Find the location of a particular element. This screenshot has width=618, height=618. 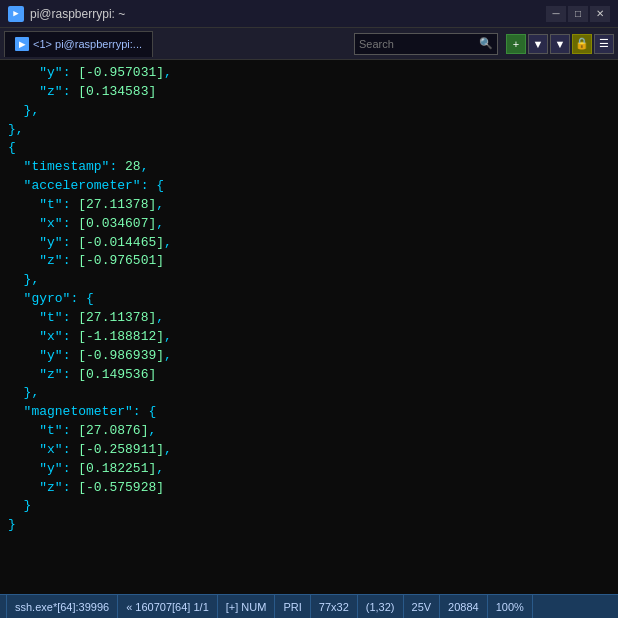

status-cursor: (1,32) is located at coordinates (381, 606).